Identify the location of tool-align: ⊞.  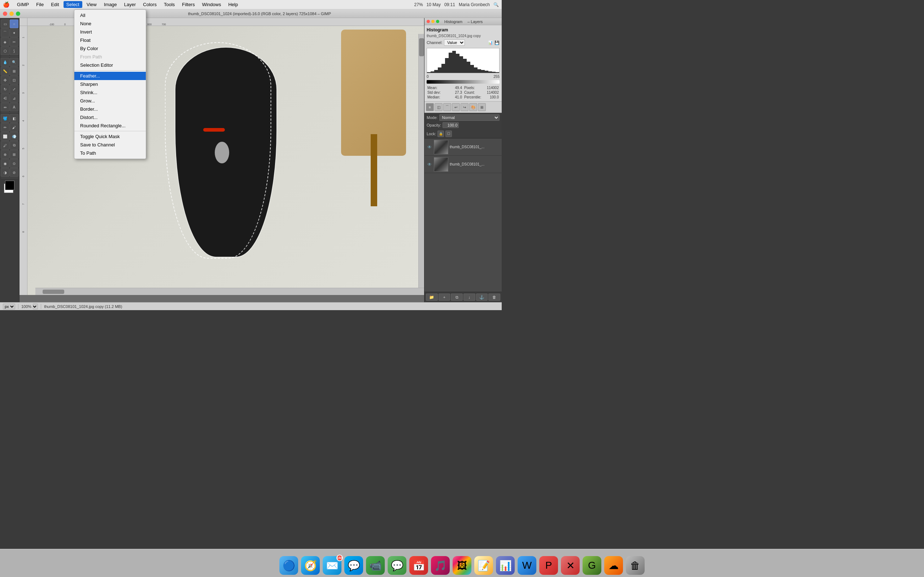
(14, 71).